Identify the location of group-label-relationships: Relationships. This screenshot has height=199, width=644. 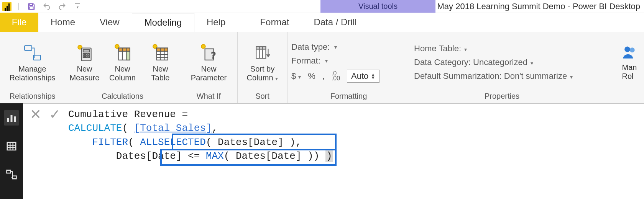
(32, 96).